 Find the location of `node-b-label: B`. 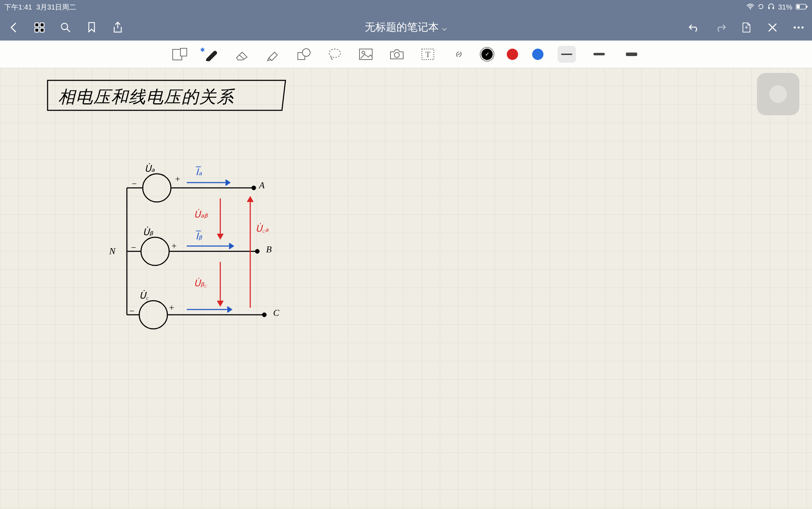

node-b-label: B is located at coordinates (269, 250).